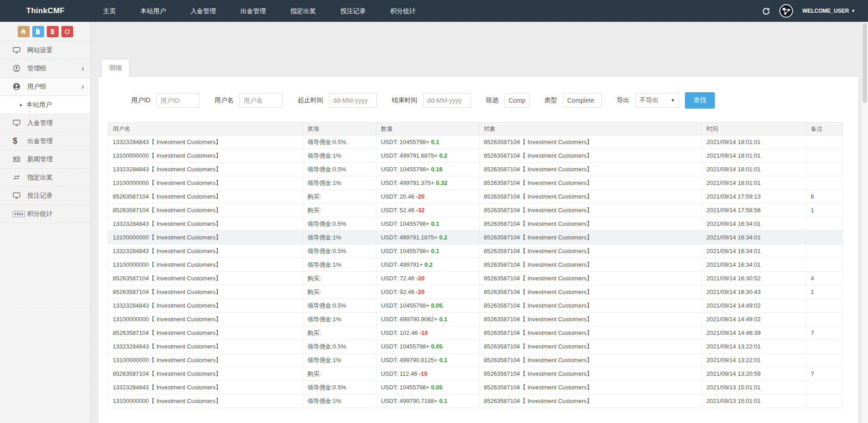 Image resolution: width=868 pixels, height=423 pixels. Describe the element at coordinates (45, 141) in the screenshot. I see `sidebar-item-withdraw: $ 出金管理` at that location.